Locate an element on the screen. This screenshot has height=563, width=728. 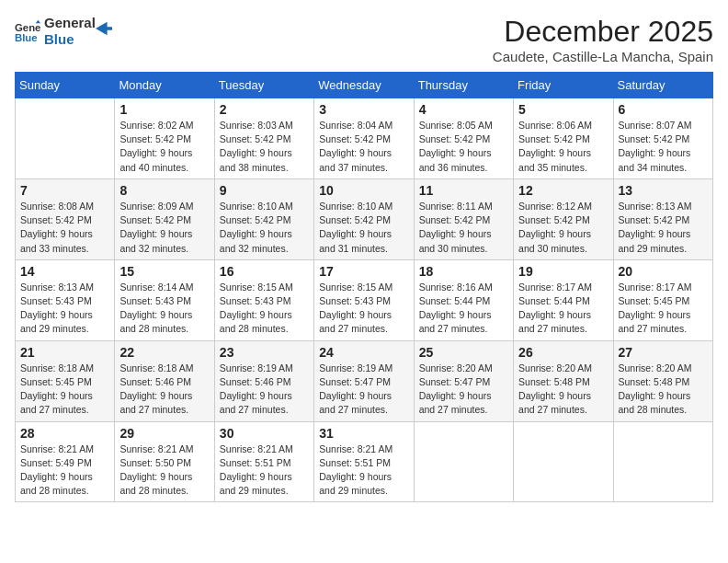
day-info: Sunrise: 8:05 AM Sunset: 5:42 PM Dayligh… is located at coordinates (463, 147).